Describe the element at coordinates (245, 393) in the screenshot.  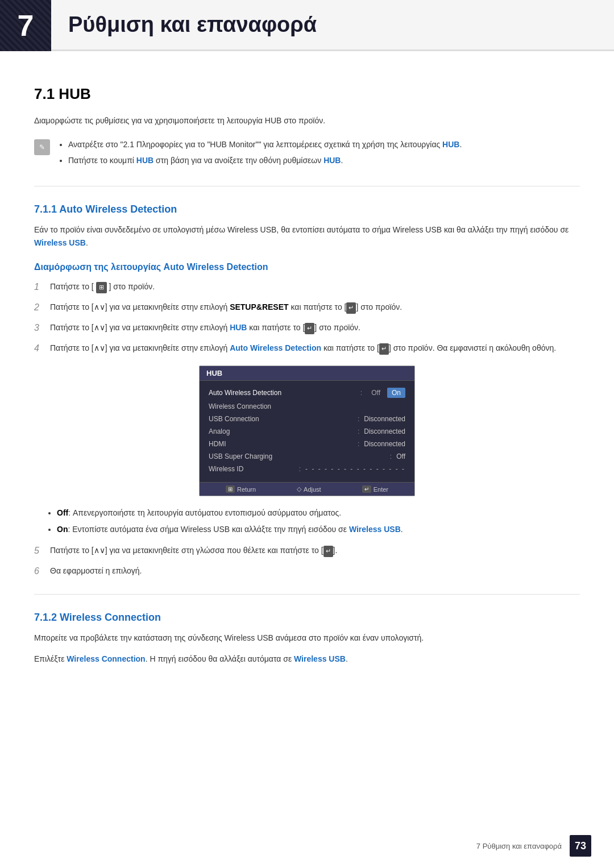
I see `hub-label-auto-wireless: Auto Wireless Detection` at that location.